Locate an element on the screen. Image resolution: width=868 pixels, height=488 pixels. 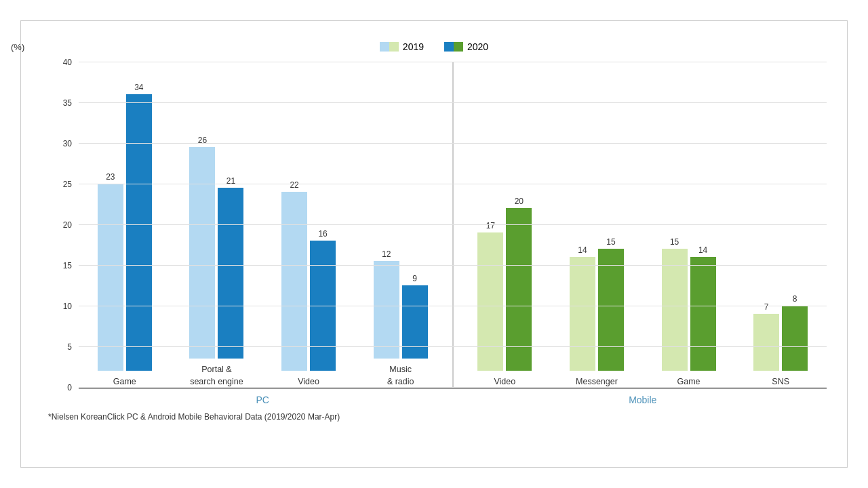
bar-2020-value-1: 15 is located at coordinates (610, 242).